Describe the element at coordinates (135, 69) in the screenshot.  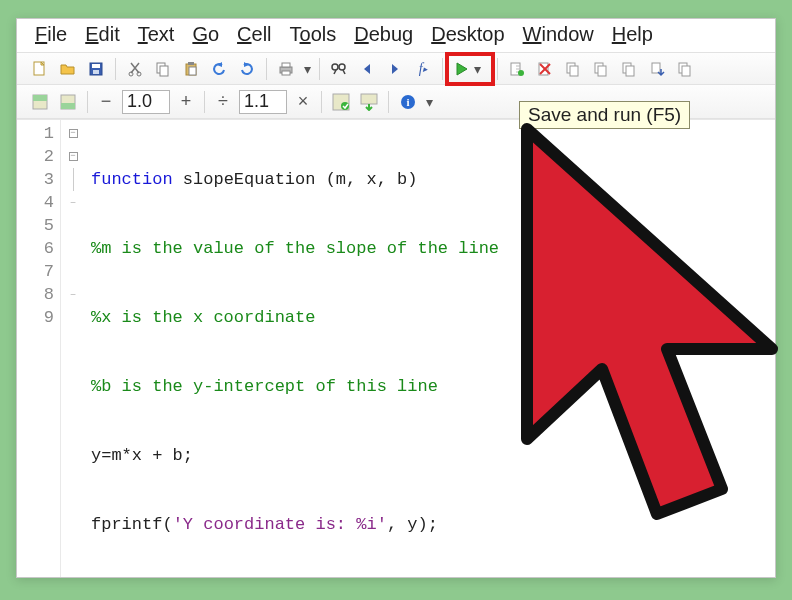
I see `cut-button` at that location.